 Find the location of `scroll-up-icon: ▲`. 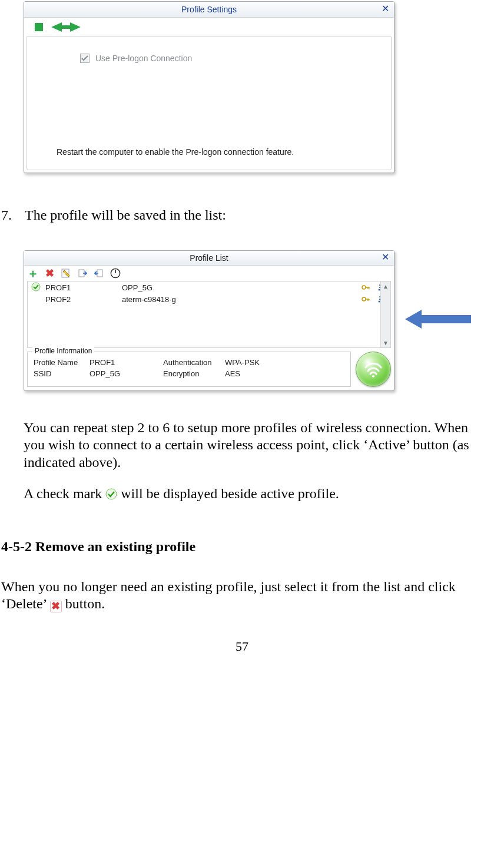

scroll-up-icon: ▲ is located at coordinates (386, 286).